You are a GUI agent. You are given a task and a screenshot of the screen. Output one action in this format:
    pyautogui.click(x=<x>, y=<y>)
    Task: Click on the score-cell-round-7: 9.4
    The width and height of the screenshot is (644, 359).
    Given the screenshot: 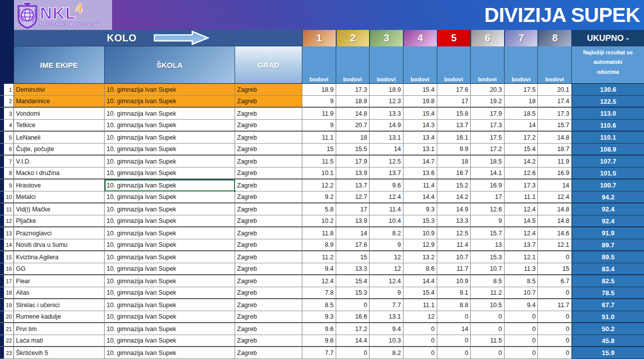 What is the action you would take?
    pyautogui.click(x=521, y=305)
    